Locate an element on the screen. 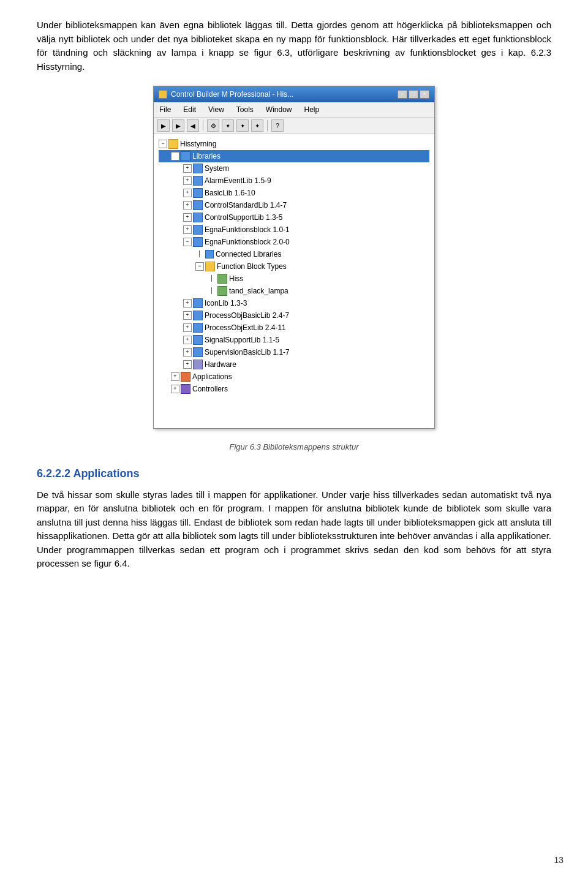 Image resolution: width=588 pixels, height=879 pixels. lib-icon-alarm is located at coordinates (198, 181).